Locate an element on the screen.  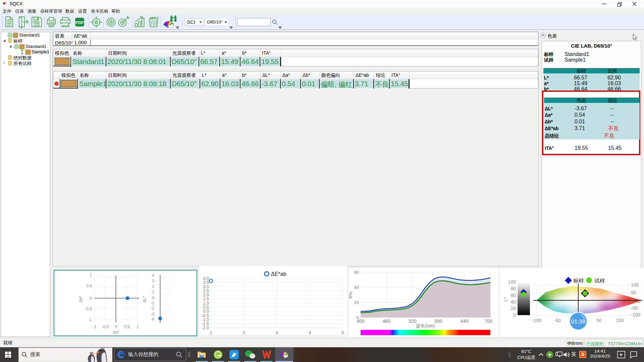
svg-text: -2 is located at coordinates (152, 308).